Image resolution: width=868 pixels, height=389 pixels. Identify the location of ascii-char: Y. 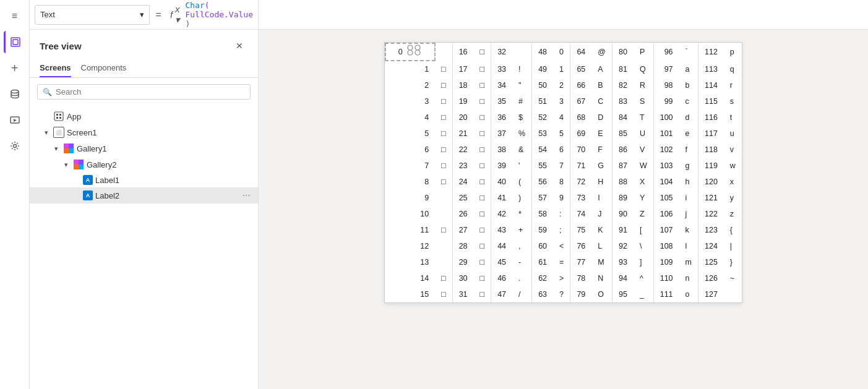
(643, 198).